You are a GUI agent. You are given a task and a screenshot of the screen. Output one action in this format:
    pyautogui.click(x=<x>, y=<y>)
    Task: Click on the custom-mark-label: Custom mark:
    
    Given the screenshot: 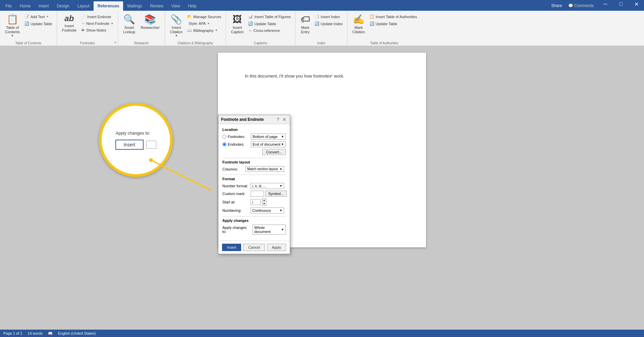 What is the action you would take?
    pyautogui.click(x=236, y=194)
    